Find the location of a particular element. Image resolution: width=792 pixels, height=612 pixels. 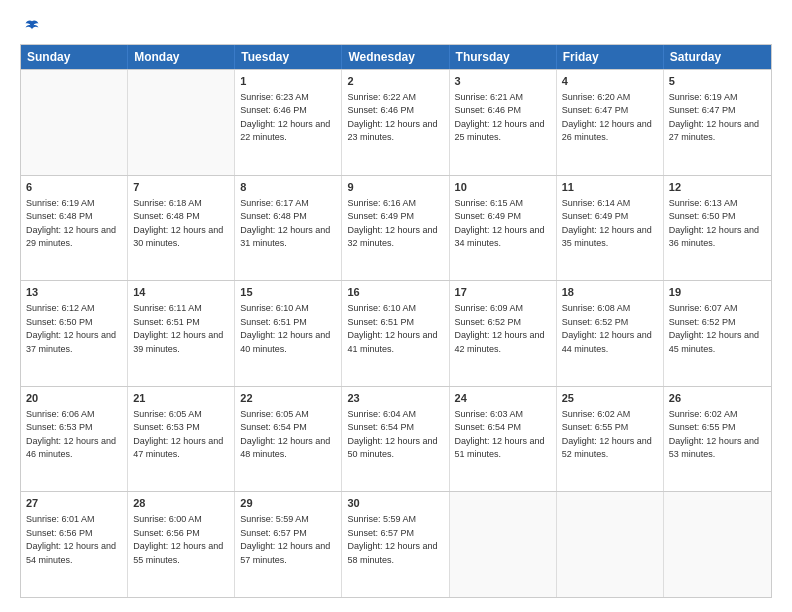

cal-cell: 25Sunrise: 6:02 AMSunset: 6:55 PMDayligh… is located at coordinates (610, 440).